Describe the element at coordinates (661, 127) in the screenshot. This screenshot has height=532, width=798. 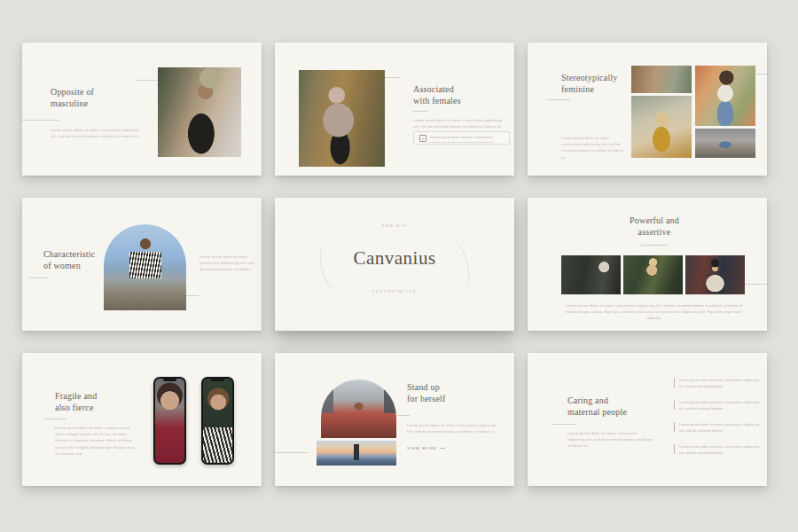
I see `photo-blonde-yellow-top` at that location.